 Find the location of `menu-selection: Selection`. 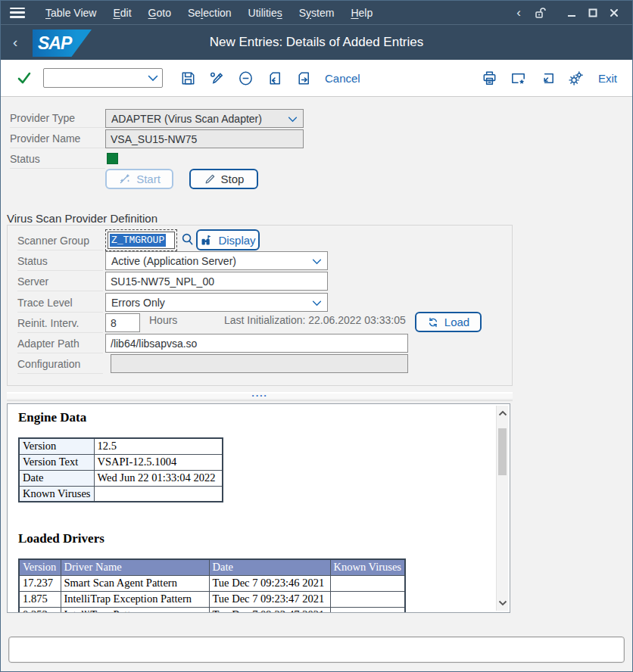

menu-selection: Selection is located at coordinates (210, 13).